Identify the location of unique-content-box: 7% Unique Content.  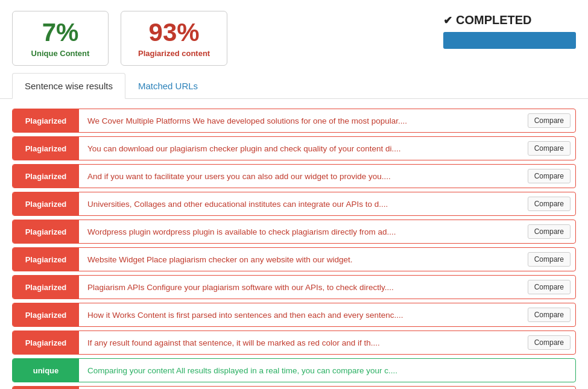
(60, 39).